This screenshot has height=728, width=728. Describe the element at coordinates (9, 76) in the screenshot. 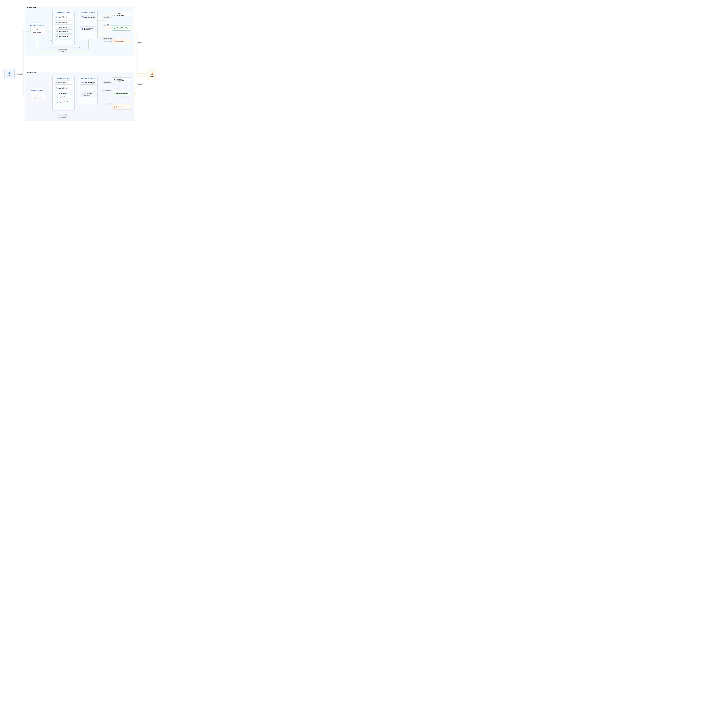

I see `user-label: User` at that location.